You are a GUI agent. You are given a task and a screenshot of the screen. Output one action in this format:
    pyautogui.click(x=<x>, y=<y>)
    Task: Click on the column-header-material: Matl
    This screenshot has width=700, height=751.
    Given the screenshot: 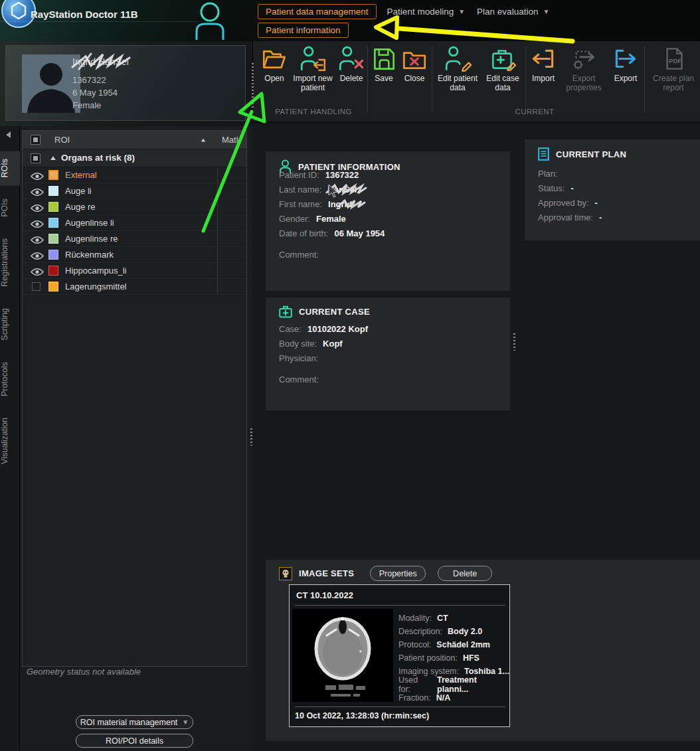 What is the action you would take?
    pyautogui.click(x=230, y=139)
    